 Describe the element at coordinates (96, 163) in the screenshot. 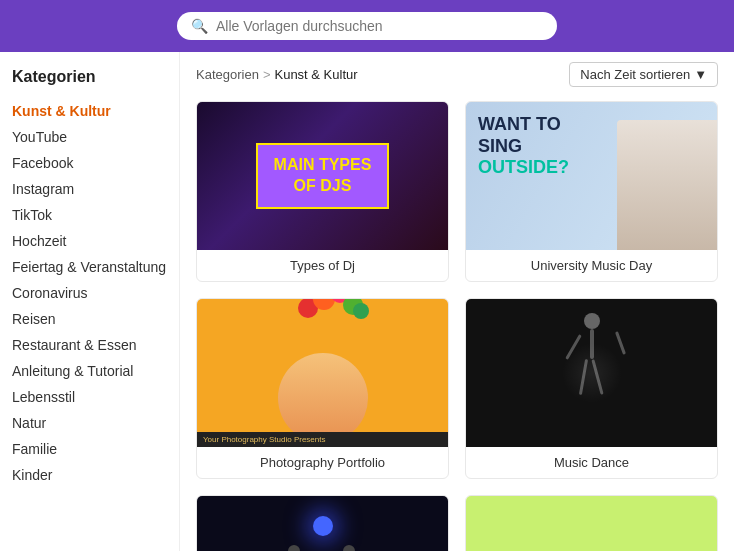

I see `sidebar-item-facebook: Facebook` at that location.